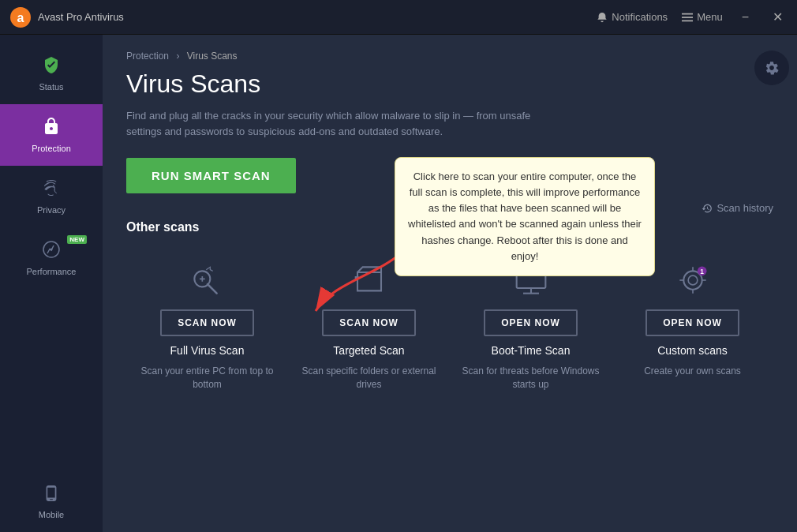  What do you see at coordinates (772, 68) in the screenshot?
I see `settings-button` at bounding box center [772, 68].